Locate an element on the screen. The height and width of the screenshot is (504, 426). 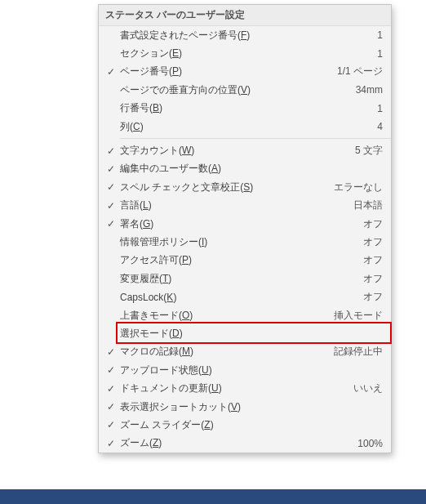
menu-item-value: 挿入モード is located at coordinates (358, 315).